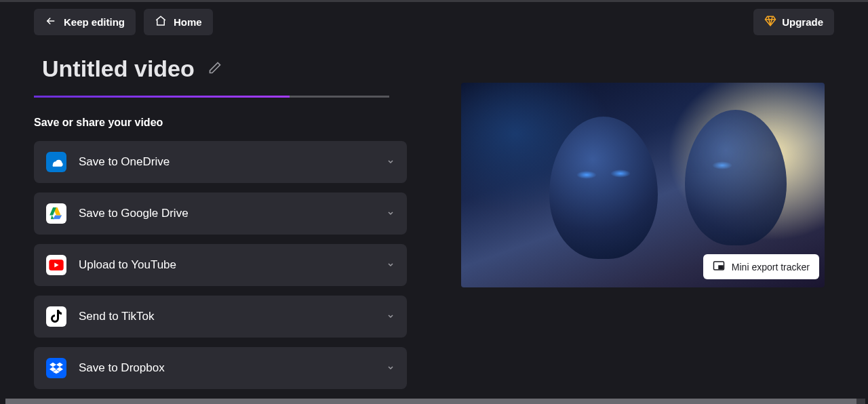 The image size is (868, 404). Describe the element at coordinates (94, 22) in the screenshot. I see `keep-editing-label: Keep editing` at that location.